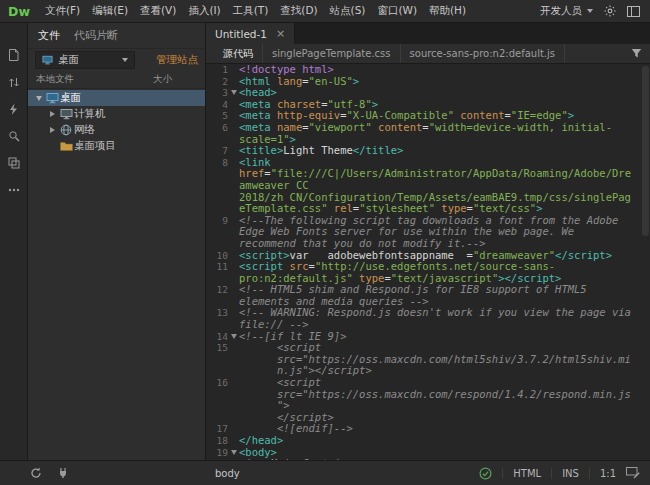  Describe the element at coordinates (49, 36) in the screenshot. I see `tab-files: 文件` at that location.